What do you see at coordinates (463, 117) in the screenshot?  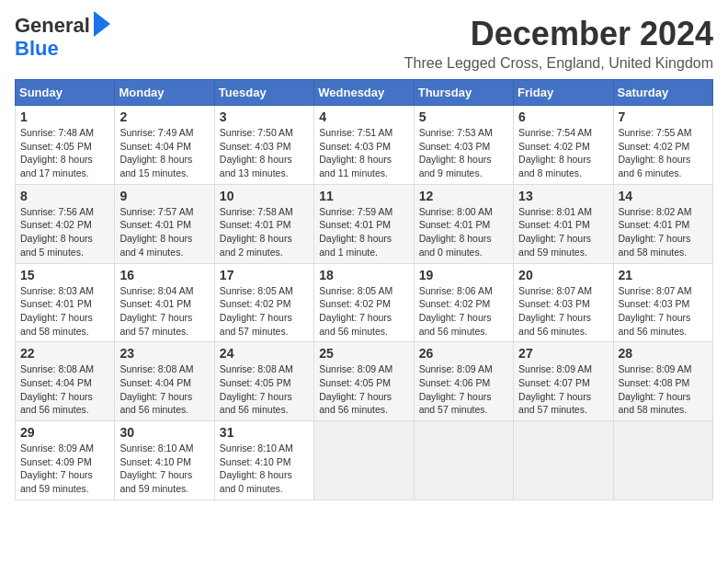 I see `day-number: 5` at bounding box center [463, 117].